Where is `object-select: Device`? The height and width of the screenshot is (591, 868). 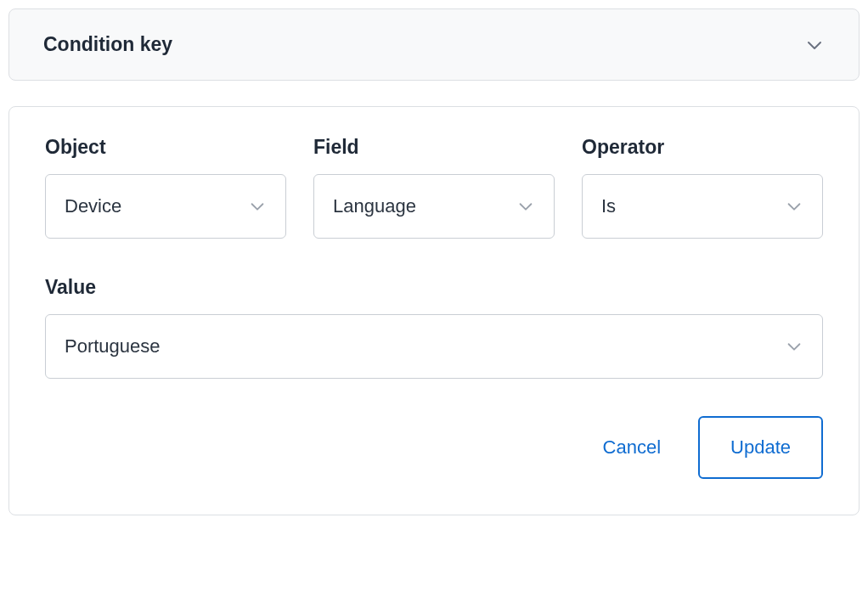
object-select: Device is located at coordinates (166, 206).